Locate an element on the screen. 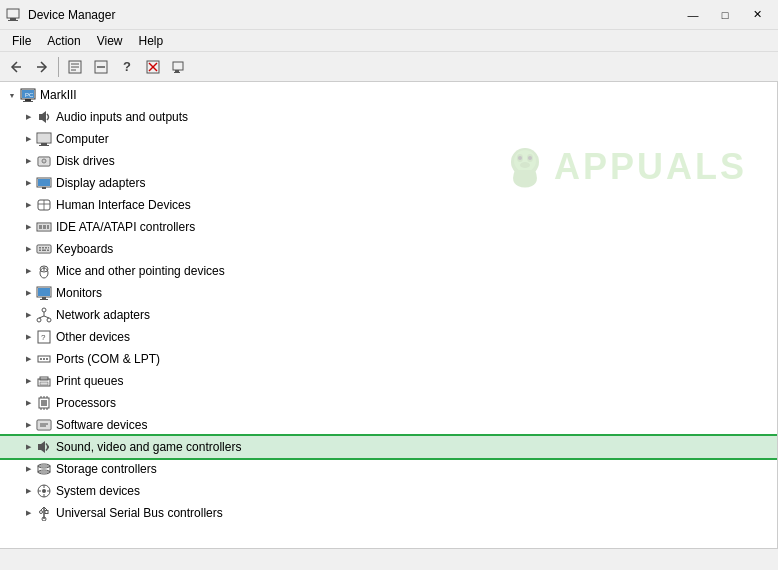 The height and width of the screenshot is (570, 778). list-item: Human Interface Devices is located at coordinates (388, 205).